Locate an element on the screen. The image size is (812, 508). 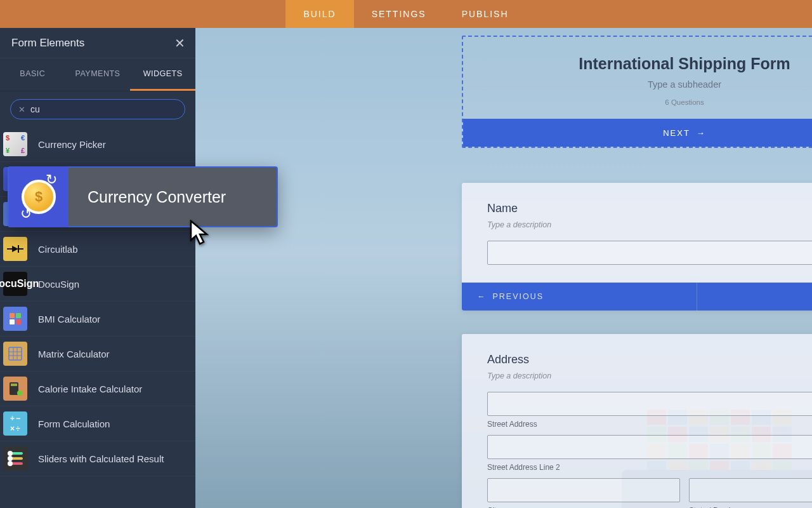
widget-item-form-calculation: +−×÷ Form Calculation is located at coordinates (98, 424).